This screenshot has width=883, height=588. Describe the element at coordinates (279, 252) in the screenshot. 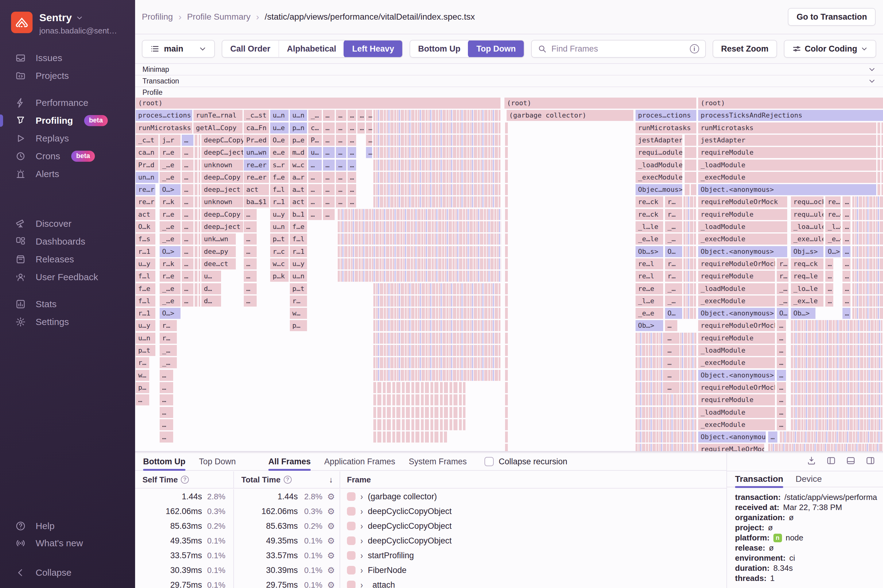

I see `flame-frame: r…c` at that location.